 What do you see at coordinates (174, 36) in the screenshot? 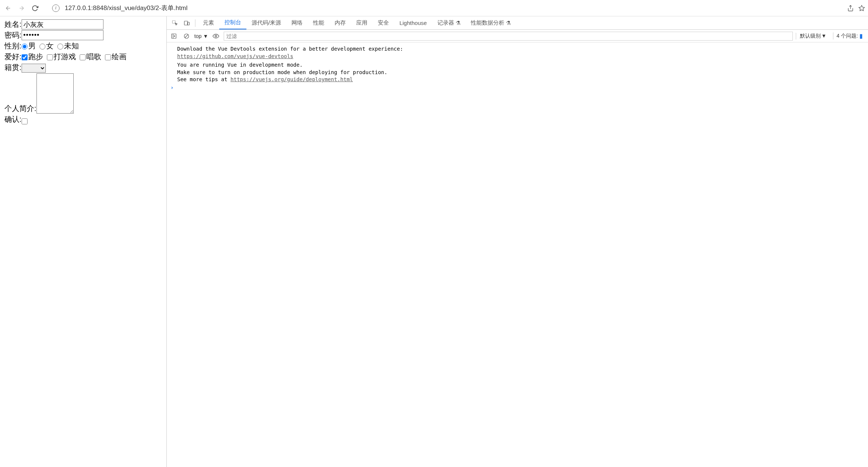
I see `toggle-sidebar-icon` at bounding box center [174, 36].